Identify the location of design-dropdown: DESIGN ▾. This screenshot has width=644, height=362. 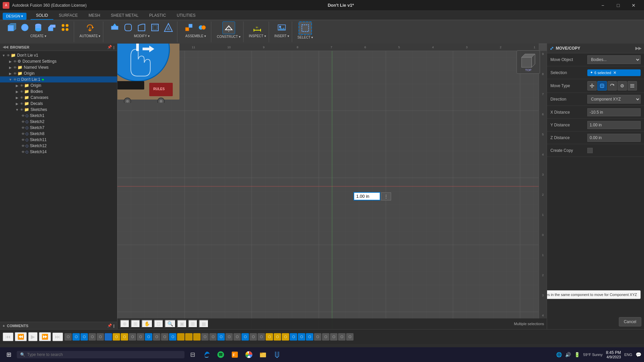
(15, 16).